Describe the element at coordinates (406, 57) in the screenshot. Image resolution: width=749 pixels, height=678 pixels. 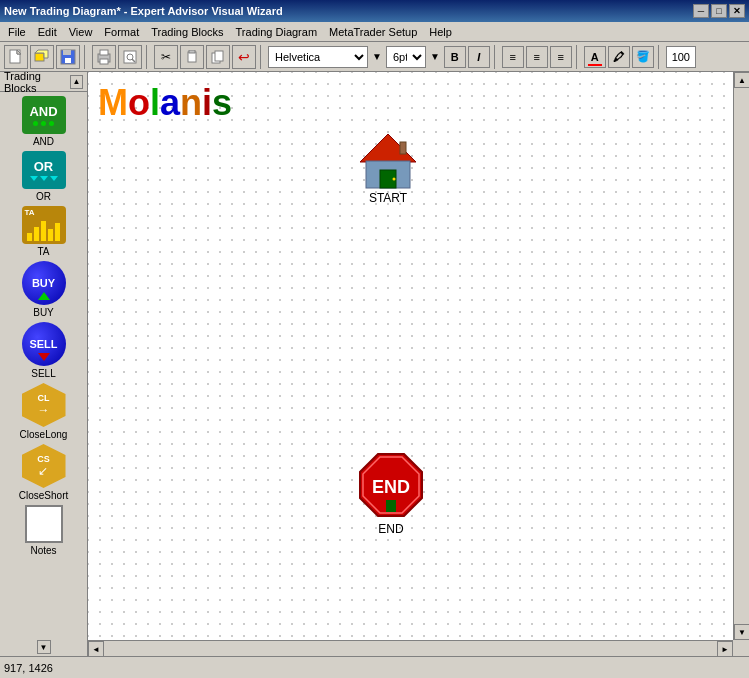
I see `font-size-select: 6pt 8pt 10pt 12pt` at that location.